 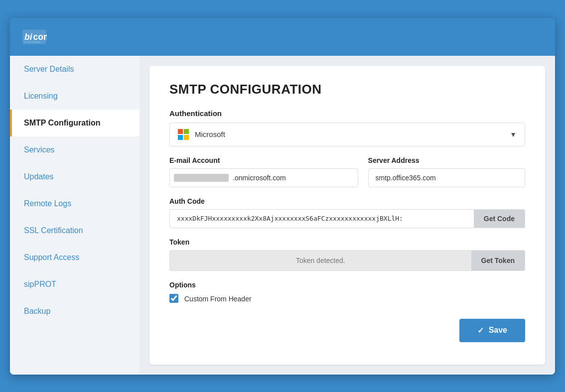 What do you see at coordinates (75, 177) in the screenshot?
I see `sidebar-item-updates: Updates` at bounding box center [75, 177].